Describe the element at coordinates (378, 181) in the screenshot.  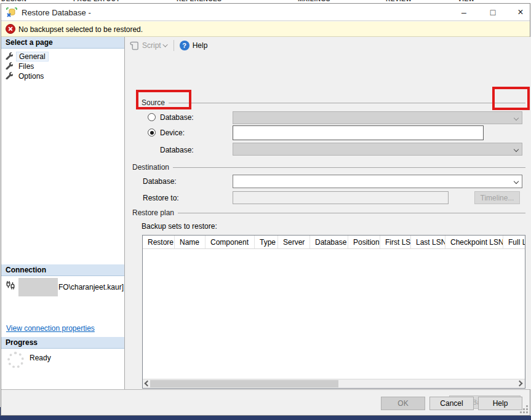
I see `destination-database-combo` at that location.